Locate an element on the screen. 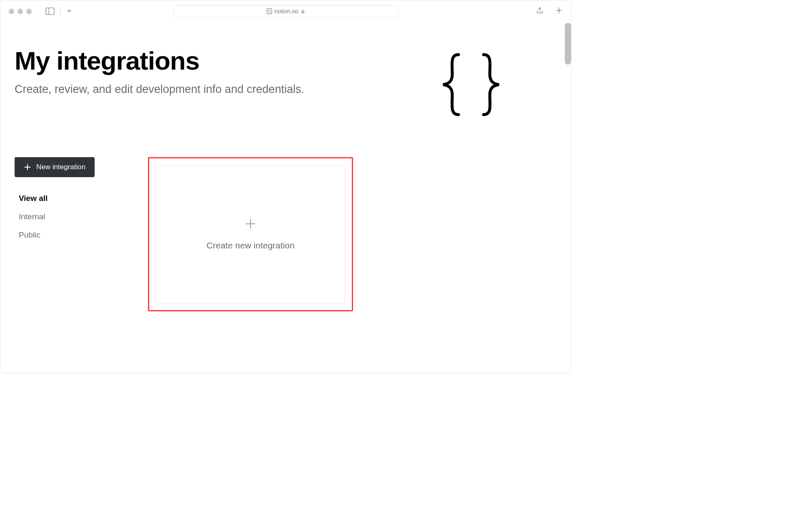 The width and height of the screenshot is (812, 531). notion-favicon-icon is located at coordinates (269, 11).